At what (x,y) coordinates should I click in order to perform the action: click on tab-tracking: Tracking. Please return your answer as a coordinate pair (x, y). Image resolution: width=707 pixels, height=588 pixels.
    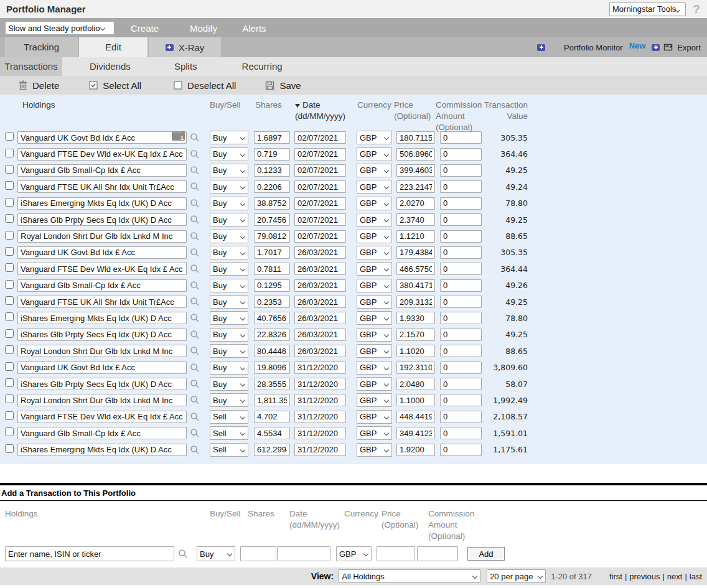
    Looking at the image, I should click on (41, 47).